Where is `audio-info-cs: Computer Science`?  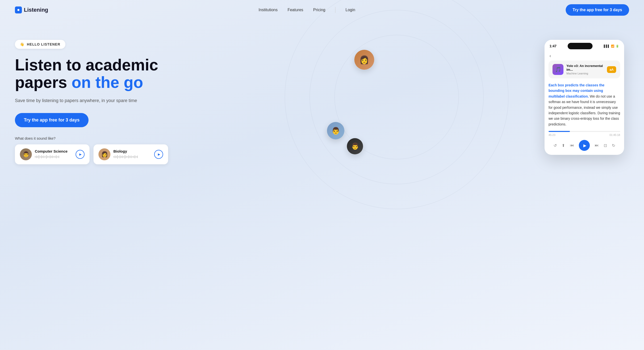 audio-info-cs: Computer Science is located at coordinates (54, 154).